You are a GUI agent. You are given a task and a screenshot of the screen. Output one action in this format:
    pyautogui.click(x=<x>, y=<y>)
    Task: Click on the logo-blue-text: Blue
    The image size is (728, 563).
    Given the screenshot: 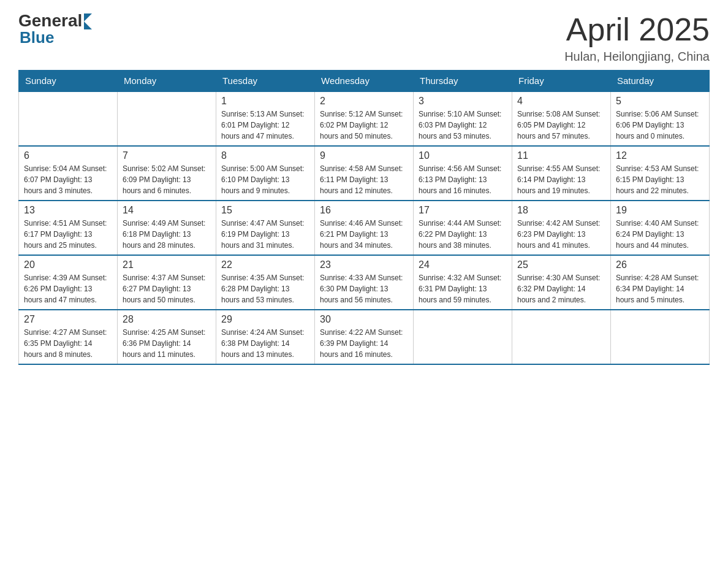 What is the action you would take?
    pyautogui.click(x=56, y=37)
    